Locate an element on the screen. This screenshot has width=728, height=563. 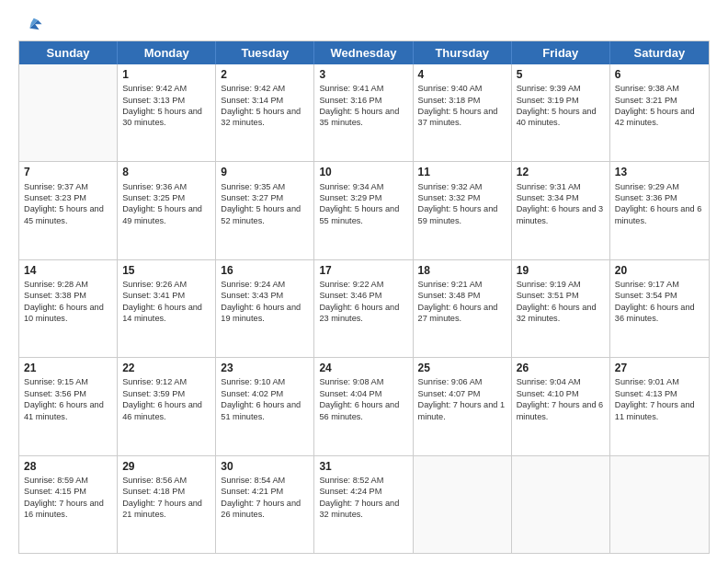
day-info: Sunrise: 9:37 AMSunset: 3:23 PMDaylight:… is located at coordinates (68, 204).